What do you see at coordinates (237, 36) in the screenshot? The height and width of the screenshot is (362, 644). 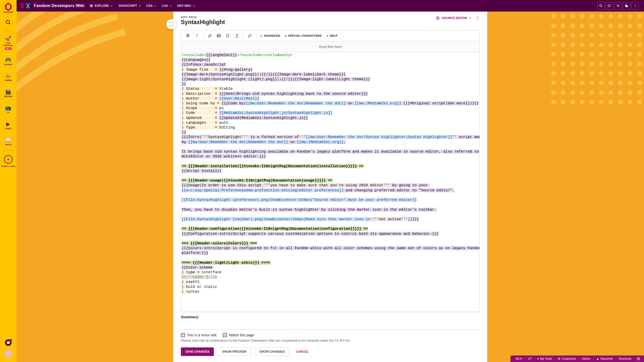 I see `upload-button` at bounding box center [237, 36].